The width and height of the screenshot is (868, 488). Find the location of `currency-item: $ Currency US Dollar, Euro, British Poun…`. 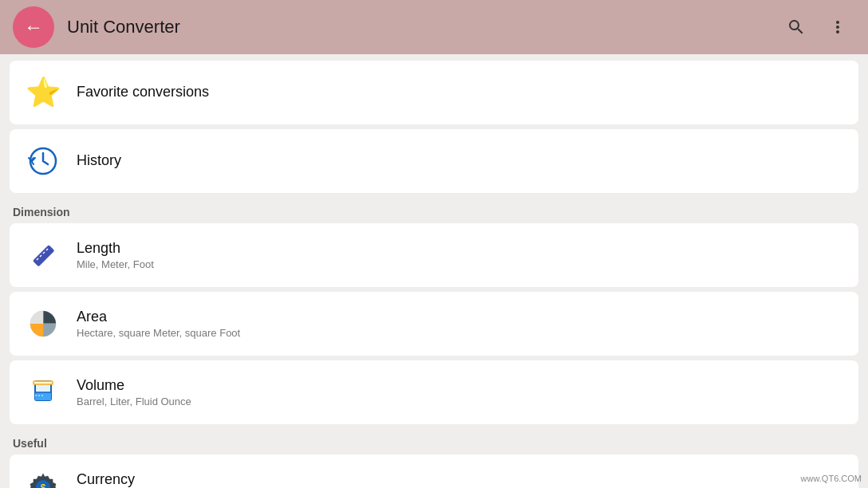

currency-item: $ Currency US Dollar, Euro, British Poun… is located at coordinates (434, 471).